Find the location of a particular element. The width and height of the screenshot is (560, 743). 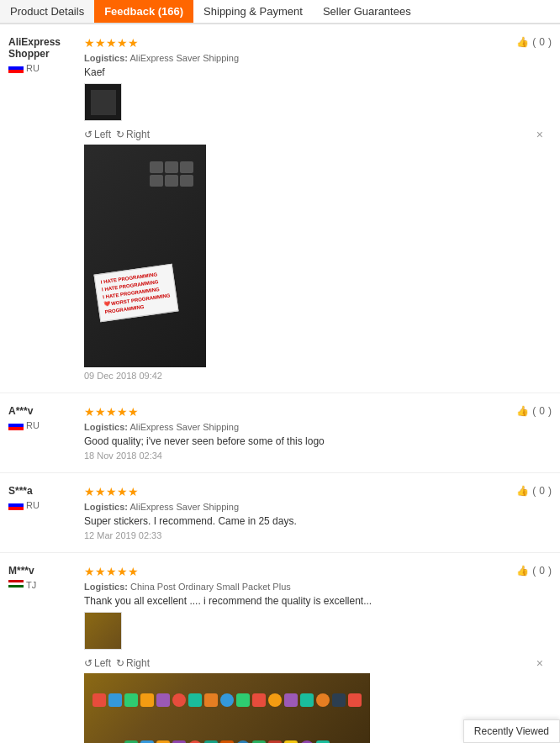

review-expanded-image: I HATE PROGRAMMING I HATE PROGRAMMING I … is located at coordinates (145, 256).